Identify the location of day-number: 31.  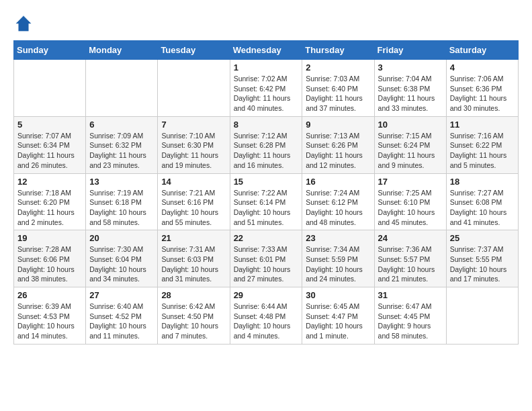
(410, 295).